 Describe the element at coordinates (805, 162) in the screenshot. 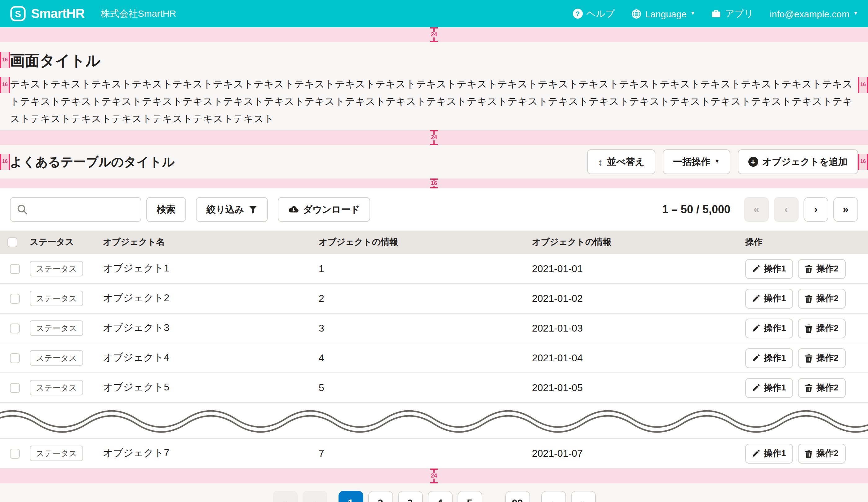

I see `add-label: オブジェクトを追加` at that location.